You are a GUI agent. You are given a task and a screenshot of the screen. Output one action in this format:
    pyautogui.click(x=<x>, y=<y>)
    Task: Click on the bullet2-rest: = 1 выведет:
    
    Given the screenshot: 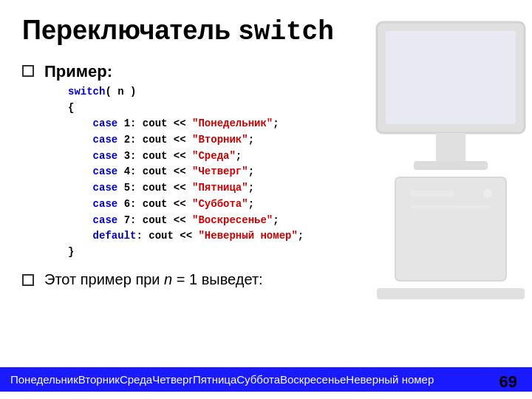 What is the action you would take?
    pyautogui.click(x=217, y=279)
    